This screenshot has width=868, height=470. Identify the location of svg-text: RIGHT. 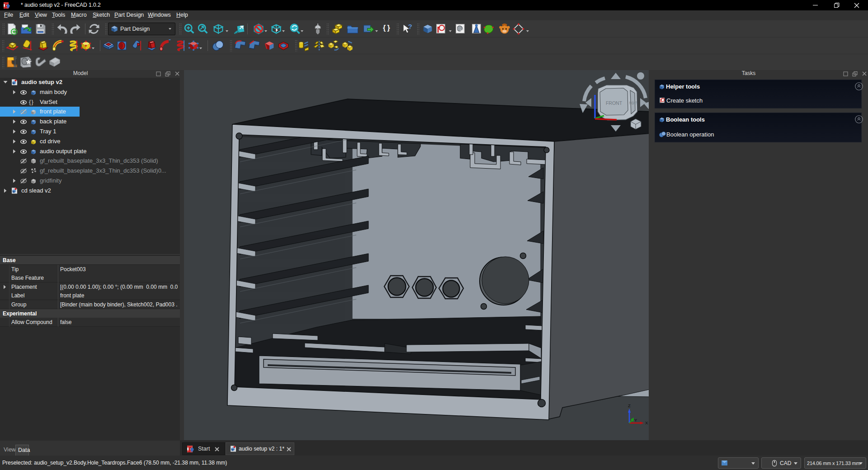
(633, 103).